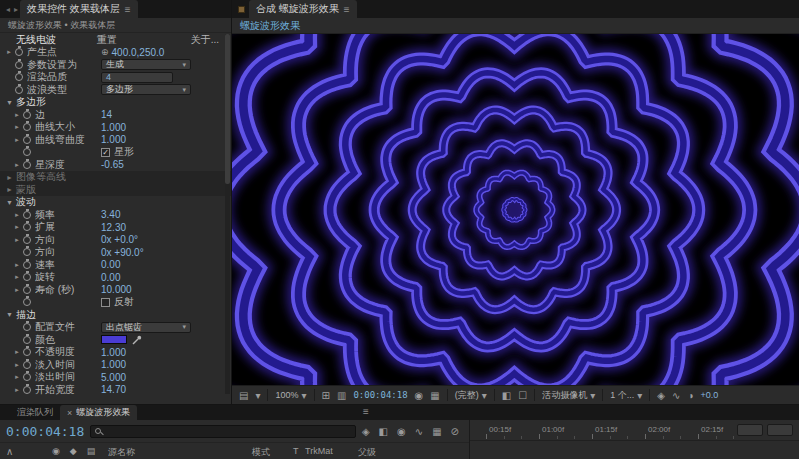  I want to click on snapshot-icon: ◉, so click(420, 396).